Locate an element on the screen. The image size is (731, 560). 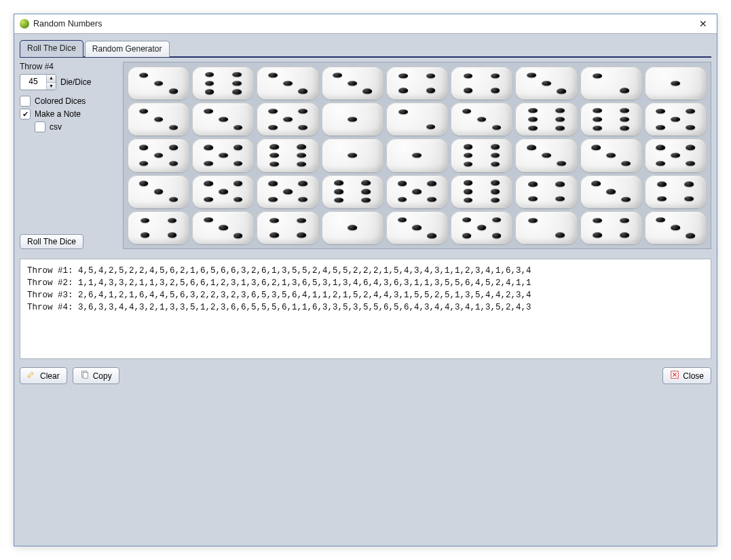
colored-dices-label: Colored Dices is located at coordinates (60, 101).